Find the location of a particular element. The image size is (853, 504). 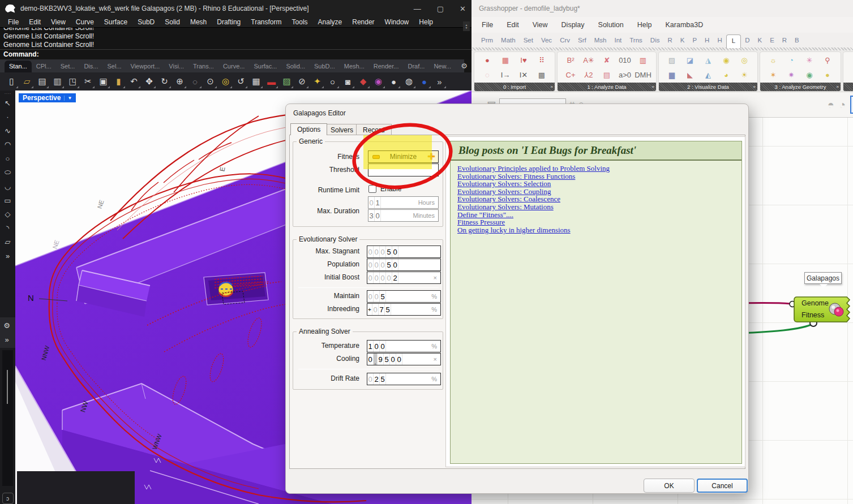

drift-rate-field: 025% is located at coordinates (404, 379).